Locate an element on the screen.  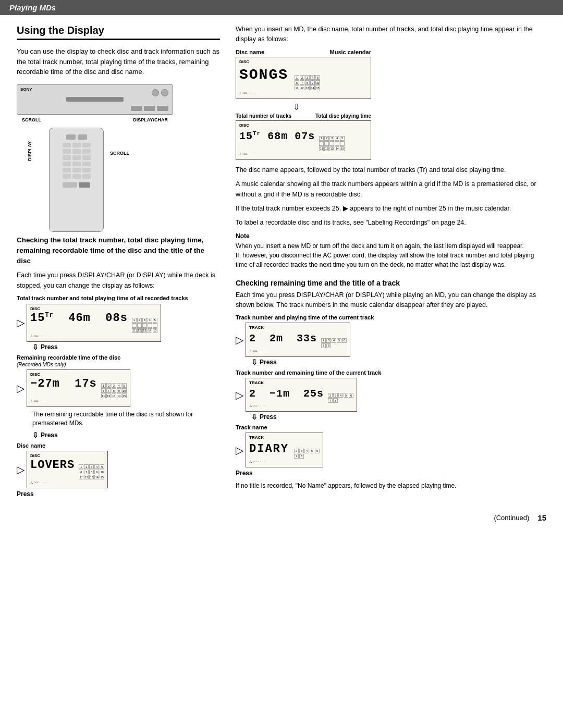
songs-icons: ♩♩ ≈≈ · · · · is located at coordinates (303, 93).